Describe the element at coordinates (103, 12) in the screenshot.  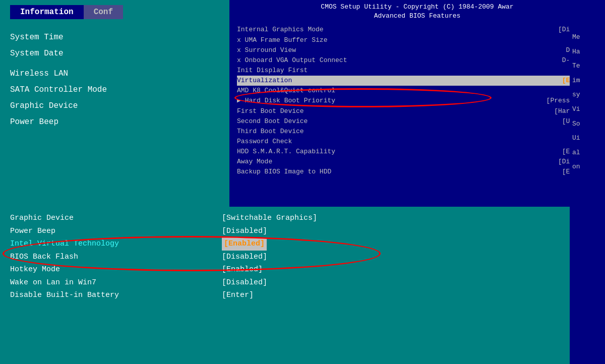
I see `tab-conf: Conf` at that location.